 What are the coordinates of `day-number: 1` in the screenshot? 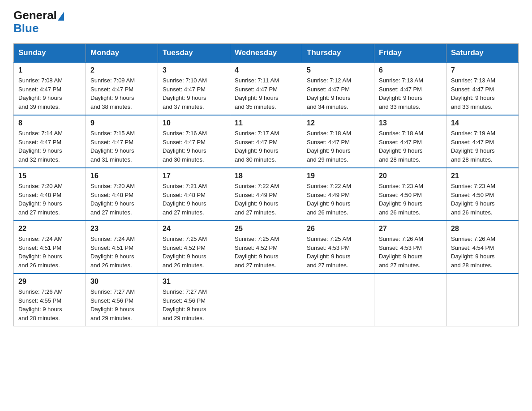 It's located at (50, 70).